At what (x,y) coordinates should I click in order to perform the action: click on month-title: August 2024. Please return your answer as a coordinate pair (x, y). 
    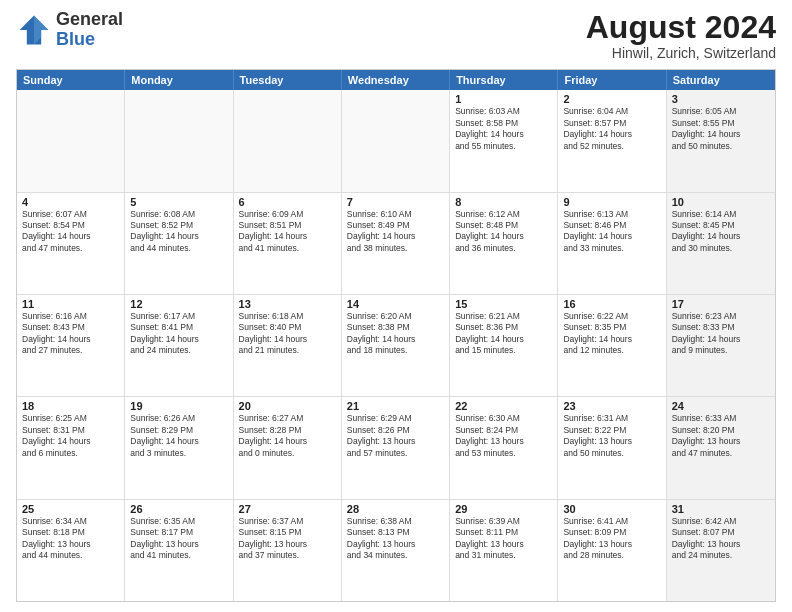
    Looking at the image, I should click on (681, 28).